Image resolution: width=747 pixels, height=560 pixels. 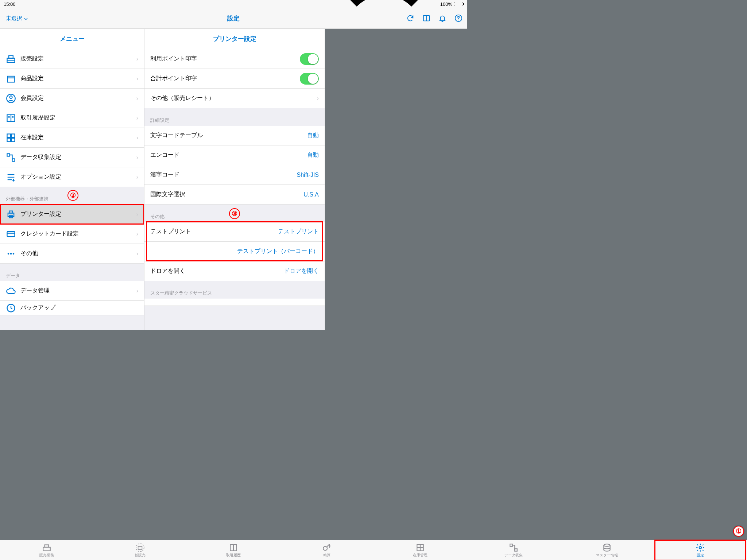 What do you see at coordinates (72, 98) in the screenshot?
I see `menu-item-member-settings: 会員設定 ›` at bounding box center [72, 98].